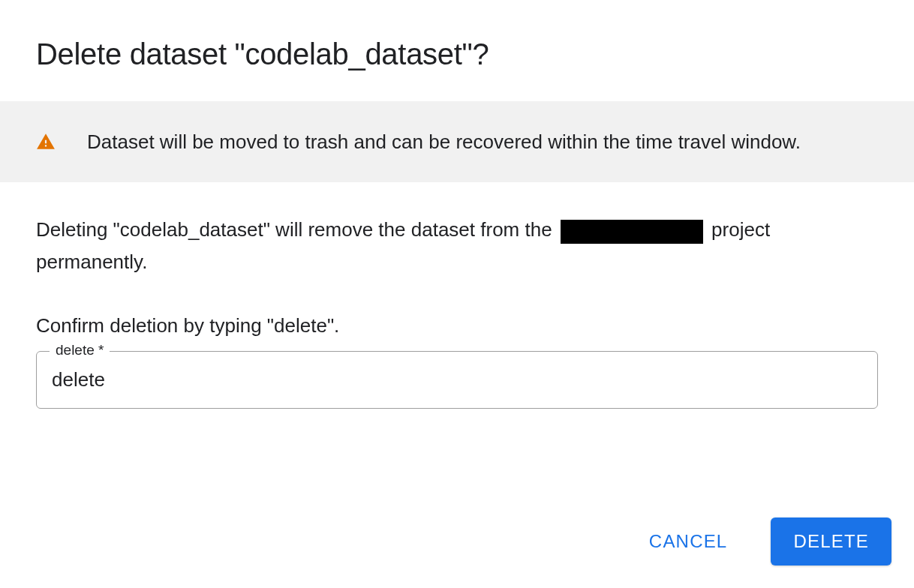 Image resolution: width=914 pixels, height=588 pixels. Describe the element at coordinates (46, 142) in the screenshot. I see `warning-icon` at that location.